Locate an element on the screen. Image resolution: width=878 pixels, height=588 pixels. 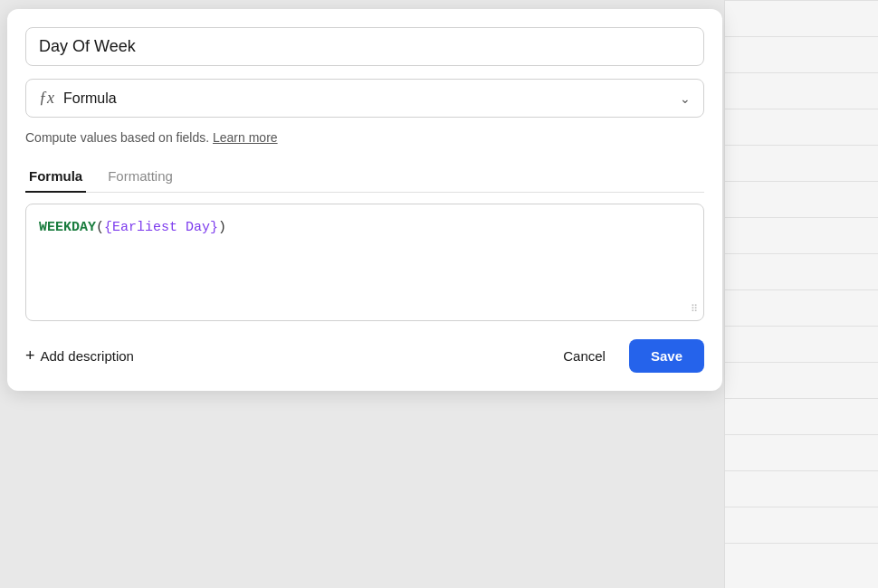
formula-icon: ƒx is located at coordinates (47, 98).